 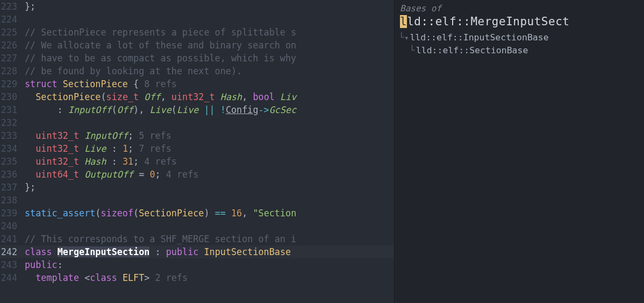 I want to click on code-line: 242class MergeInputSection : public Inpu…, so click(x=197, y=252).